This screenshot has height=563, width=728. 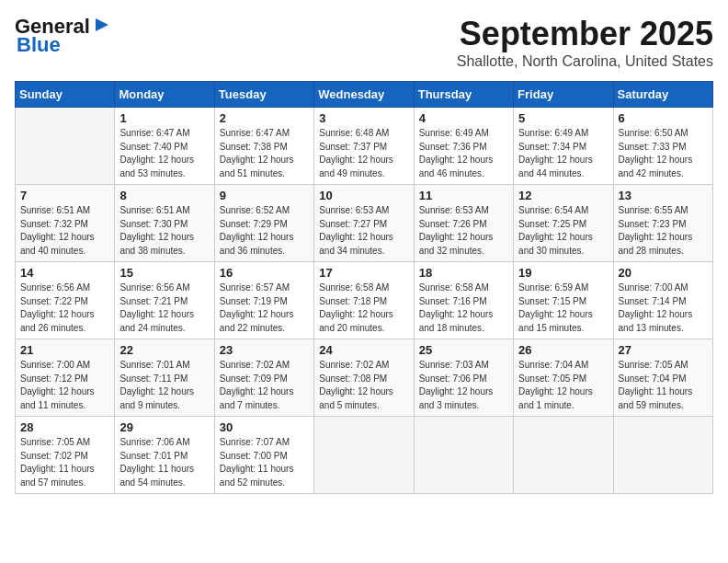 I want to click on calendar-cell: 5Sunrise: 6:49 AM Sunset: 7:34 PM Daylig…, so click(x=563, y=146).